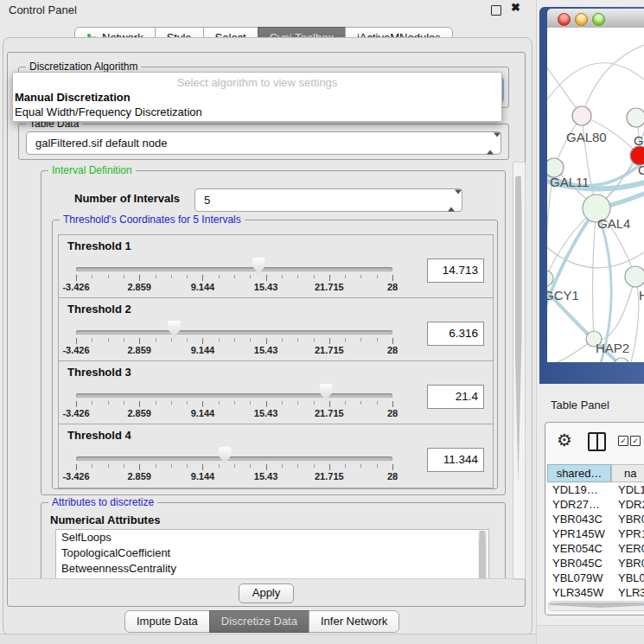 The width and height of the screenshot is (644, 644). I want to click on attributes-list-scrollbar, so click(482, 555).